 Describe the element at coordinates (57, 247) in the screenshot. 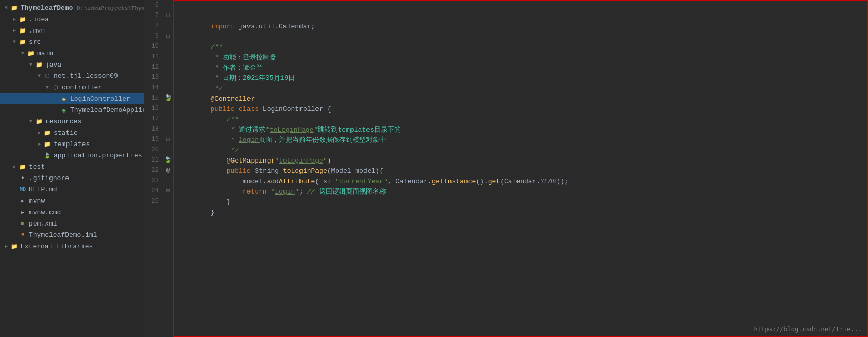

I see `ext-lib-label: External Libraries` at that location.